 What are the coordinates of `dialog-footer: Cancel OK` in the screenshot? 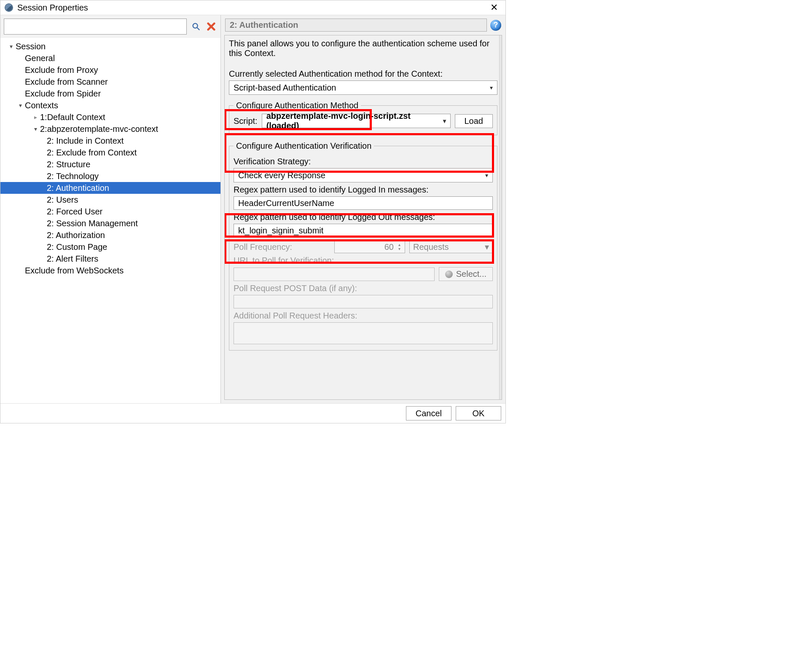 It's located at (253, 413).